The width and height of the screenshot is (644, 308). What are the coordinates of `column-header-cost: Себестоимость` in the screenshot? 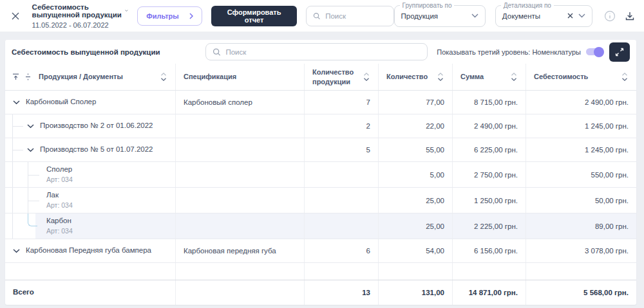 It's located at (581, 77).